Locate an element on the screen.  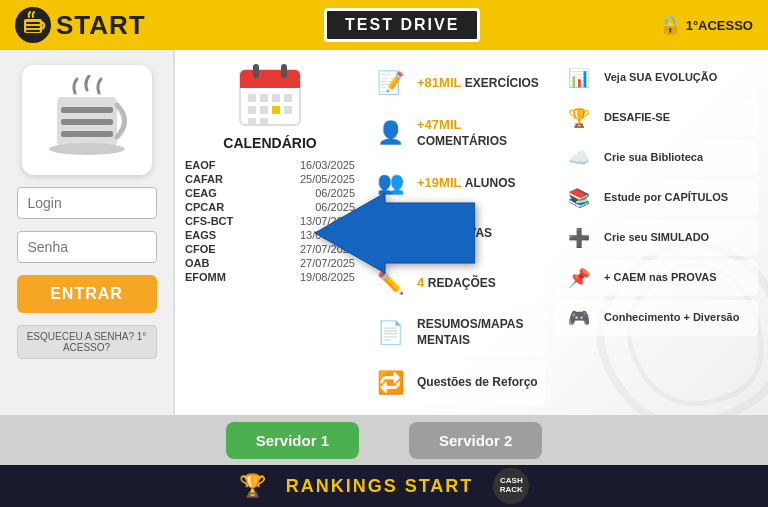
feature-icon: ☁️ is located at coordinates (578, 158).